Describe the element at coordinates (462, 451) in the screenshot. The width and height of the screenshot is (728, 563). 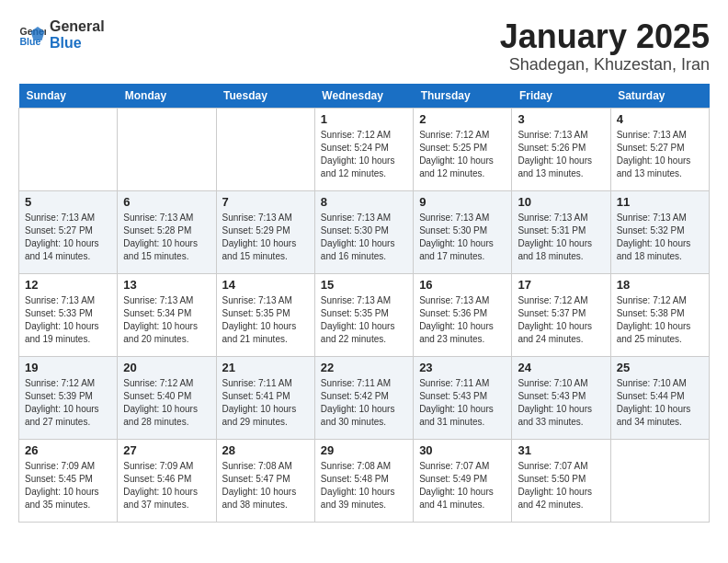
I see `day-number: 30` at that location.